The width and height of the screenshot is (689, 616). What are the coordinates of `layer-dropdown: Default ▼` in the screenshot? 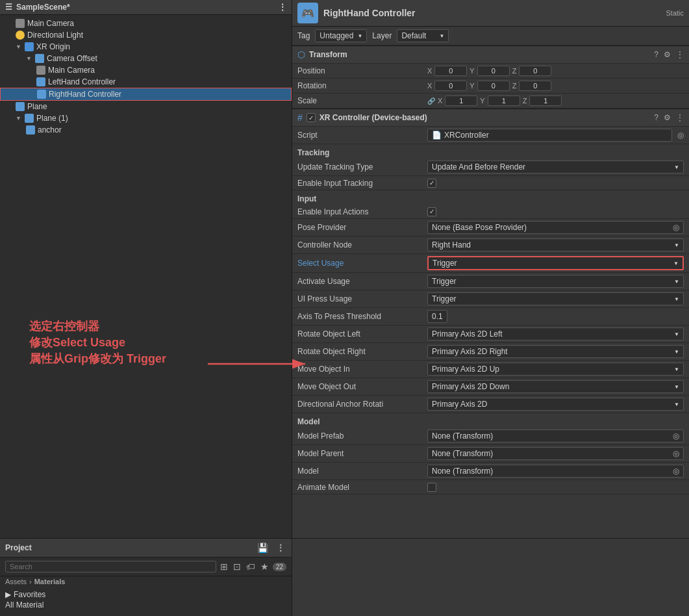 It's located at (423, 36).